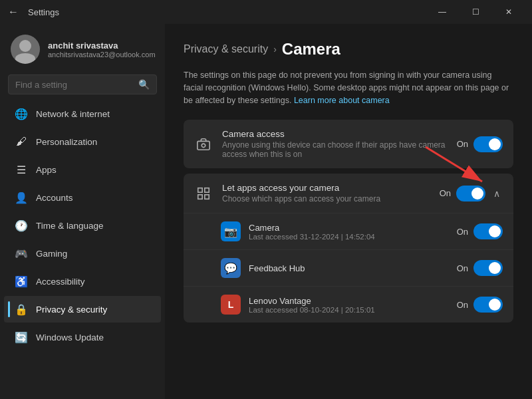 The width and height of the screenshot is (532, 399). I want to click on app-row-lenovo: L Lenovo Vantage Last accessed 08-10-202…, so click(348, 305).